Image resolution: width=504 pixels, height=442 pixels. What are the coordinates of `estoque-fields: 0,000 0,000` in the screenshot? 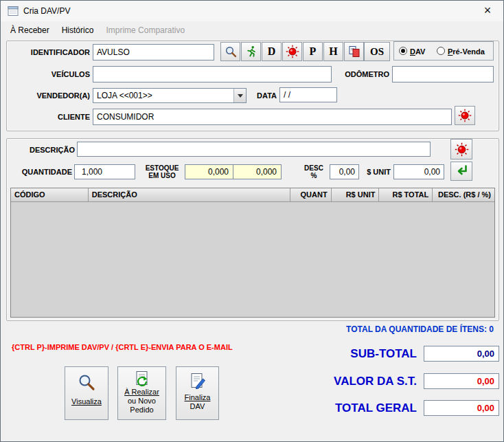 It's located at (233, 172).